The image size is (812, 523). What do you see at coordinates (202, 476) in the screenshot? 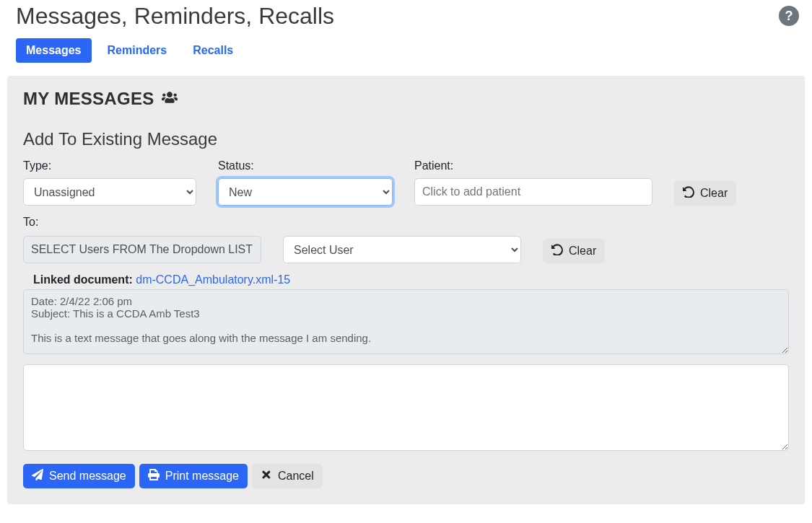
I see `print-label: Print message` at bounding box center [202, 476].